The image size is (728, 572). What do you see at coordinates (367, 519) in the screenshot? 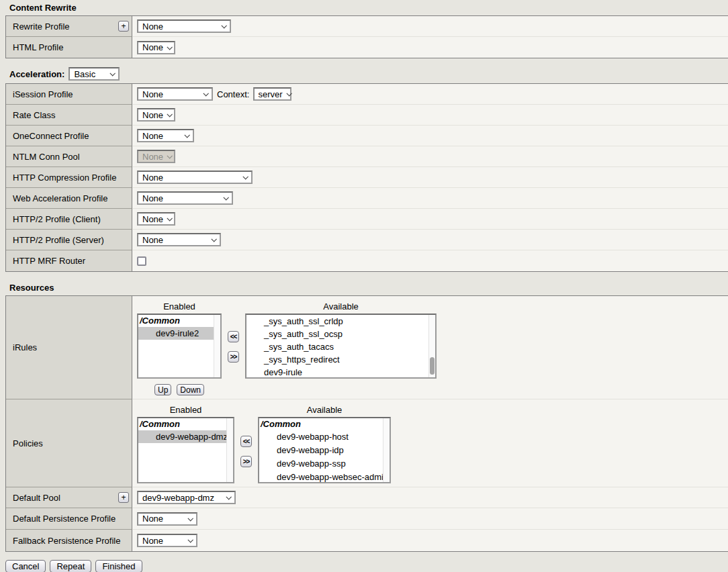
I see `row-default-persistence-profile: Default Persistence Profile None` at bounding box center [367, 519].